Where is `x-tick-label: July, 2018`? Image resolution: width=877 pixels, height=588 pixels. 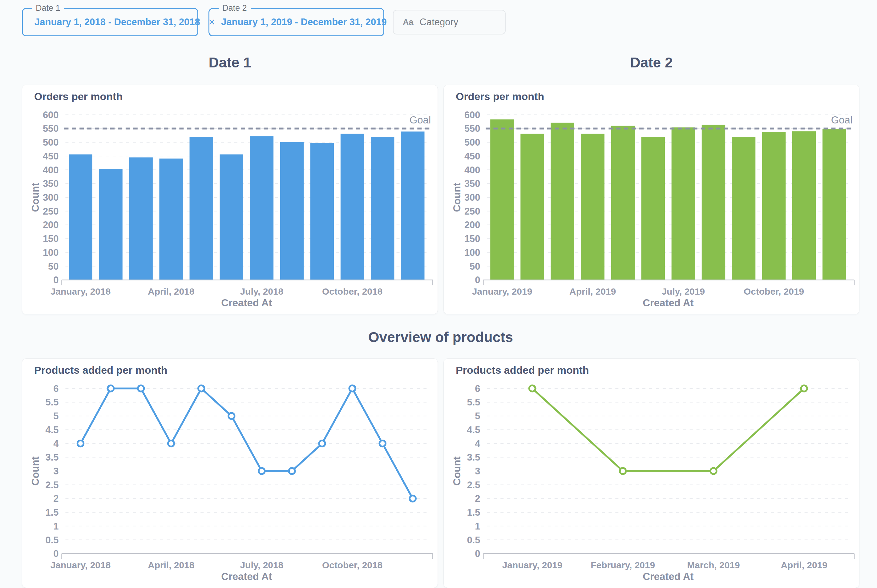 x-tick-label: July, 2018 is located at coordinates (262, 565).